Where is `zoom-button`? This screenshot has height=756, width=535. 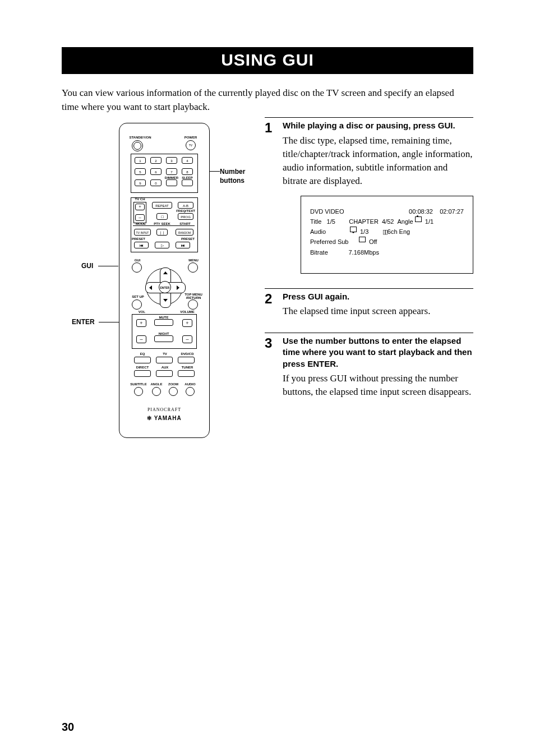
zoom-button is located at coordinates (173, 391).